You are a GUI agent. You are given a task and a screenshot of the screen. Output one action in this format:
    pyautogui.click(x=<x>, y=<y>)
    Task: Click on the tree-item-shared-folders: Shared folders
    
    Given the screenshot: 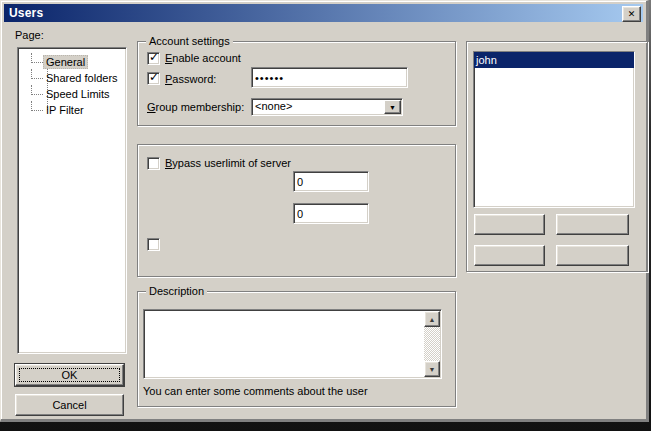 What is the action you would take?
    pyautogui.click(x=70, y=78)
    